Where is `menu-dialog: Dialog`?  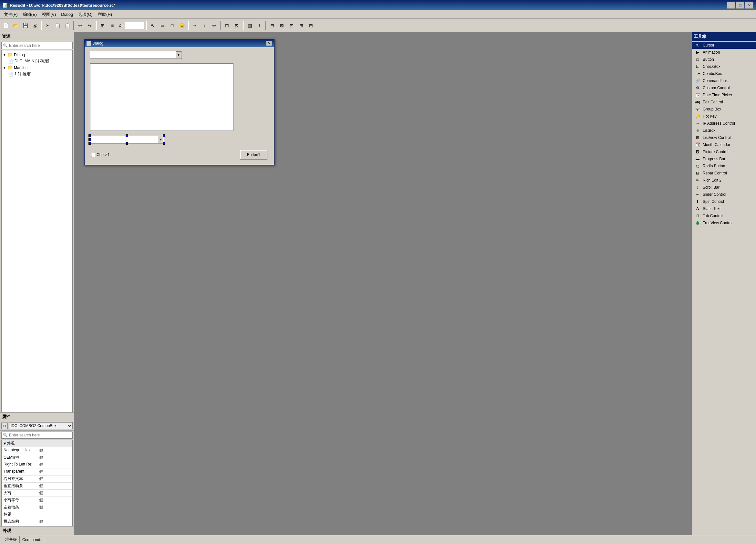 menu-dialog: Dialog is located at coordinates (67, 14).